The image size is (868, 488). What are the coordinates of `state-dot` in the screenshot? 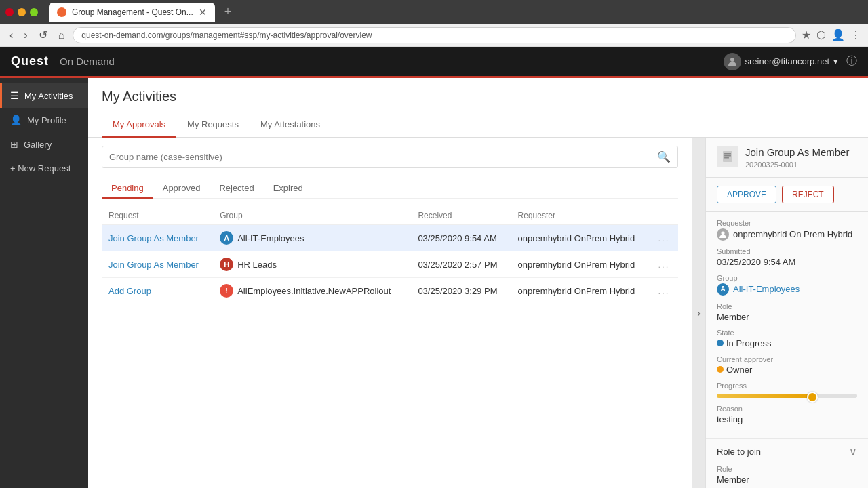 It's located at (720, 343).